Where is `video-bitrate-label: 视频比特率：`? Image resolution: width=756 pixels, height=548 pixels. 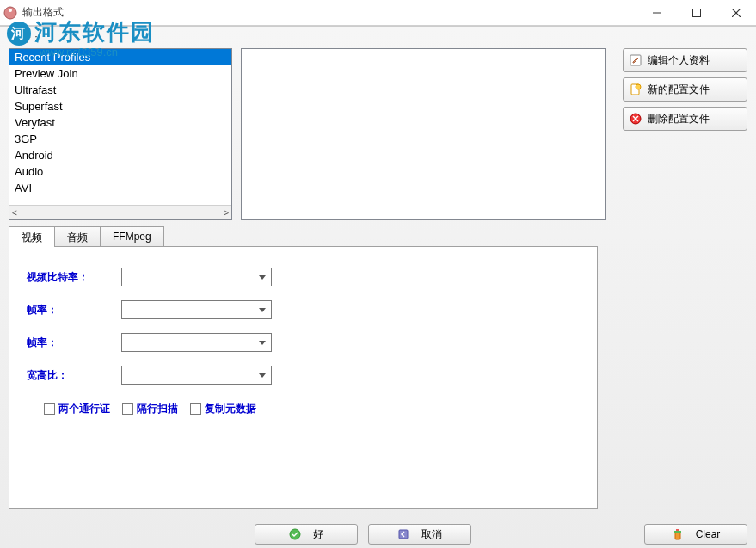
video-bitrate-label: 视频比特率： is located at coordinates (74, 277).